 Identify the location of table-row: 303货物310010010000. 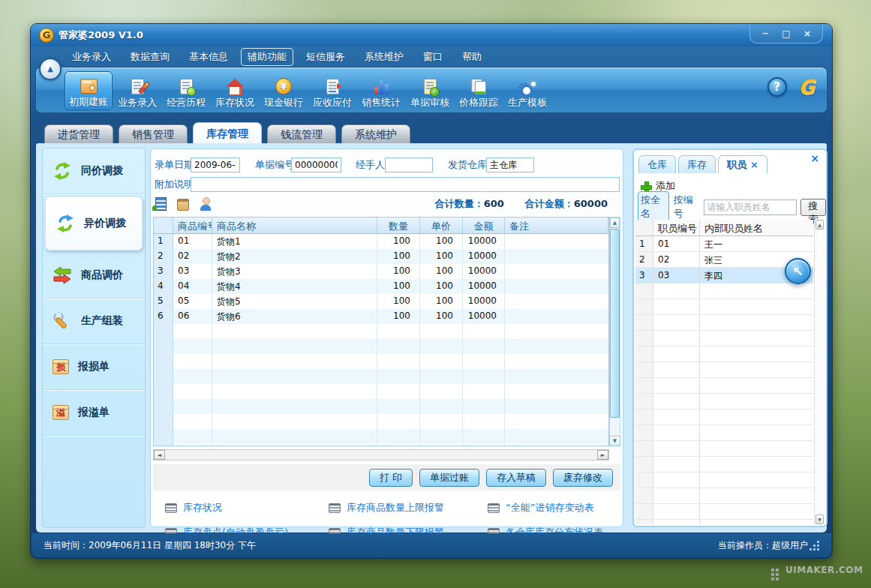
(381, 272).